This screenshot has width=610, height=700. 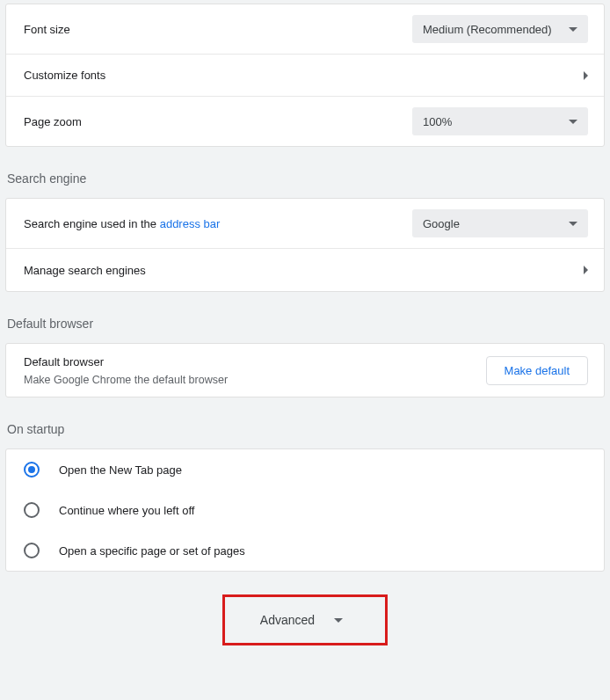 I want to click on search-engine-panel: Search engine used in the address bar Go…, so click(x=305, y=244).